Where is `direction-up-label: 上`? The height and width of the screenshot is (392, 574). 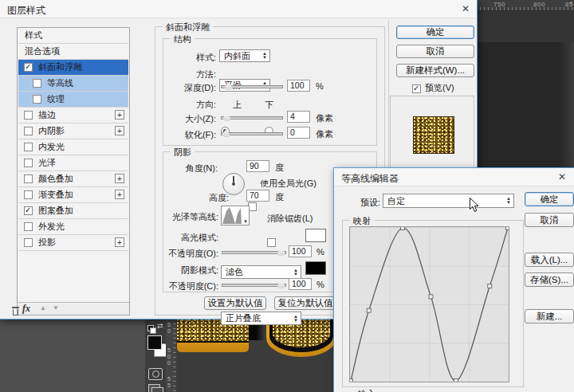 direction-up-label: 上 is located at coordinates (238, 105).